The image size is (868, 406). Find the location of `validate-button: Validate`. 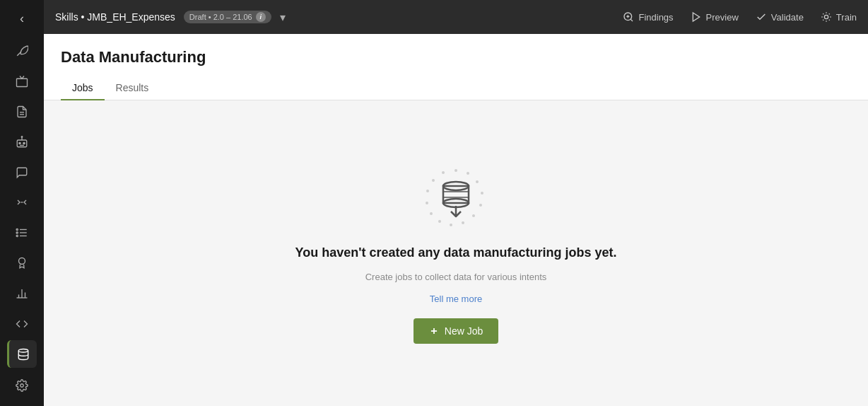

validate-button: Validate is located at coordinates (780, 17).